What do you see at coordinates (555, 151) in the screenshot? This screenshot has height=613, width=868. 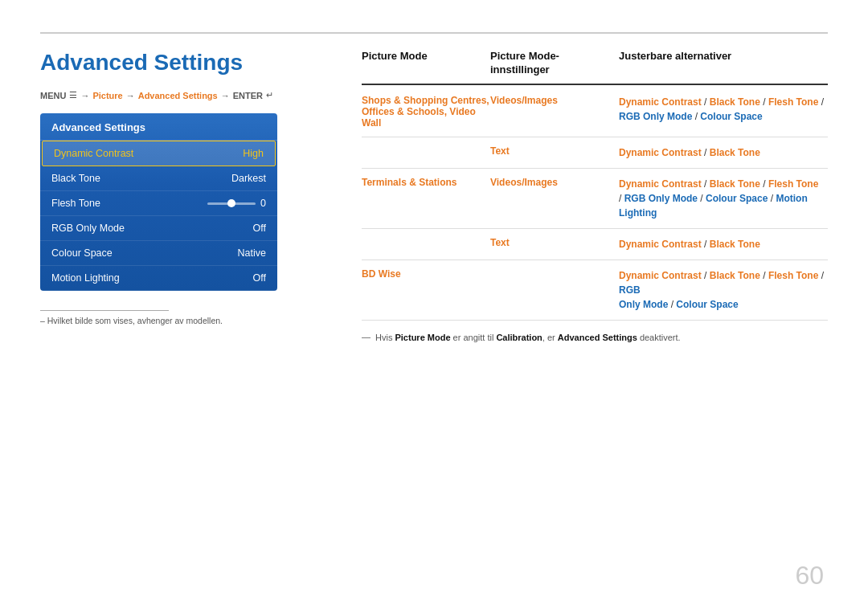 I see `submode-text-1: Text` at bounding box center [555, 151].